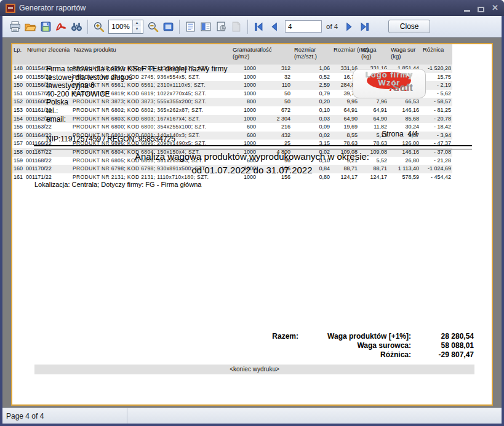 The height and width of the screenshot is (426, 504). Describe the element at coordinates (364, 27) in the screenshot. I see `last-page-icon` at that location.